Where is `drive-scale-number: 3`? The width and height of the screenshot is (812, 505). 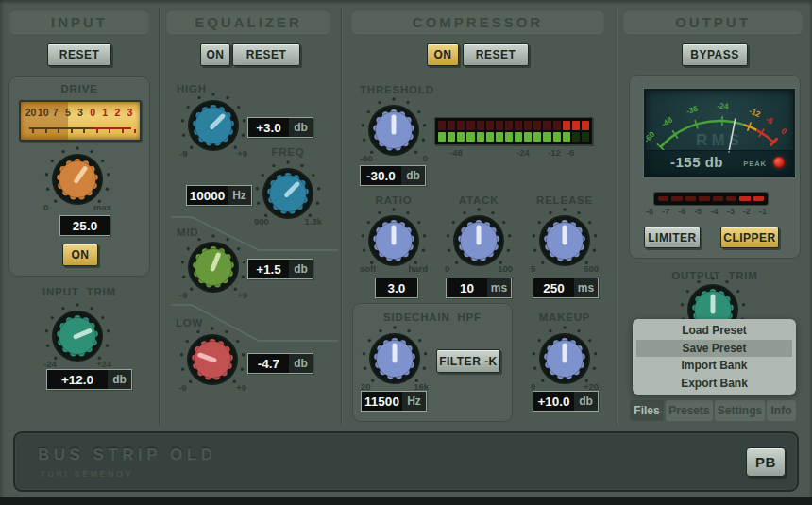 drive-scale-number: 3 is located at coordinates (79, 112).